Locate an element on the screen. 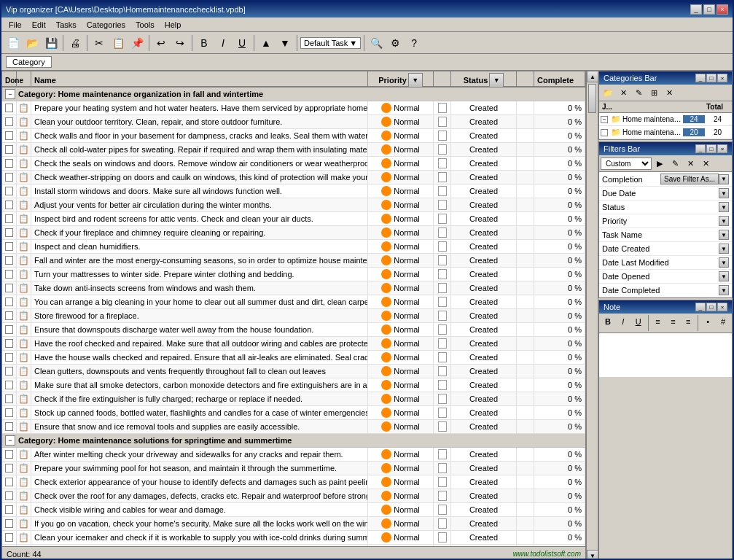  maximize-button: □ is located at coordinates (709, 9).